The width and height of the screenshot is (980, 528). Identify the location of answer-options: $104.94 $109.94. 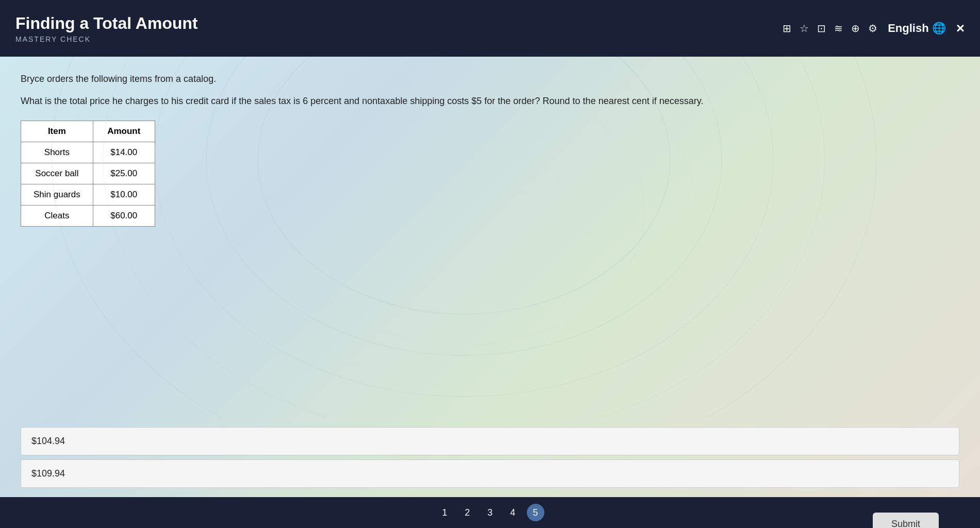
(490, 459).